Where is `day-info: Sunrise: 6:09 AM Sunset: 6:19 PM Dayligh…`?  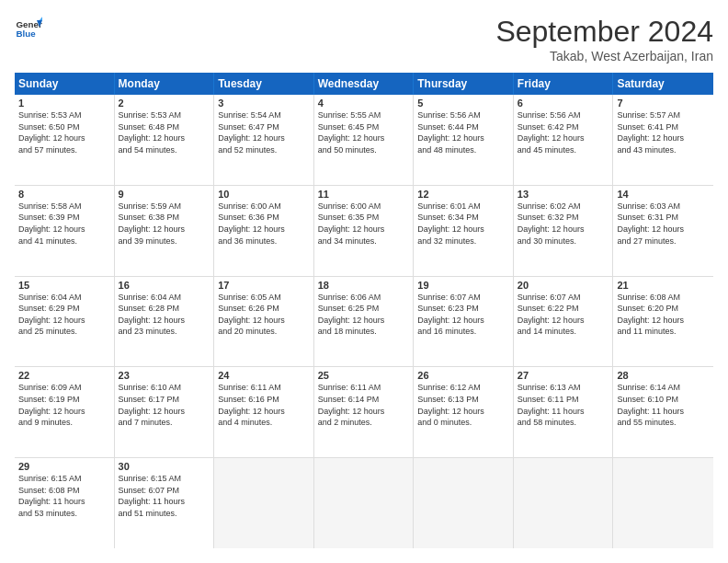
day-info: Sunrise: 6:09 AM Sunset: 6:19 PM Dayligh… is located at coordinates (64, 405).